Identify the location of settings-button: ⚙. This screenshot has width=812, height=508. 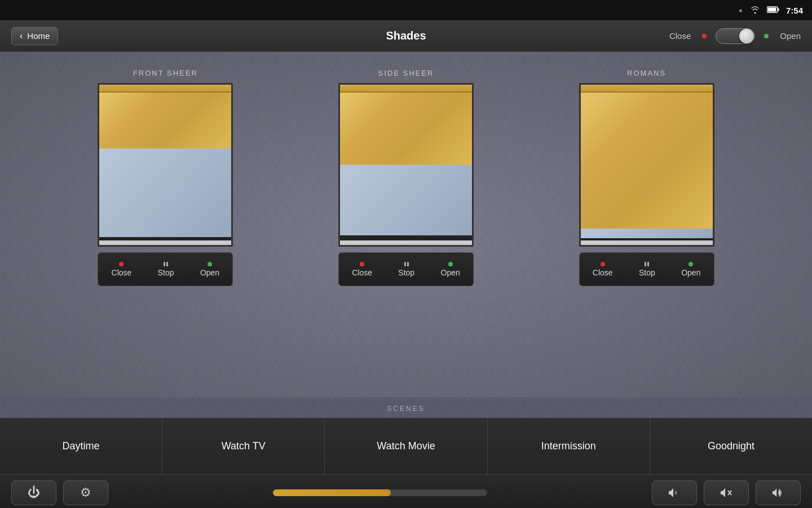
(86, 493).